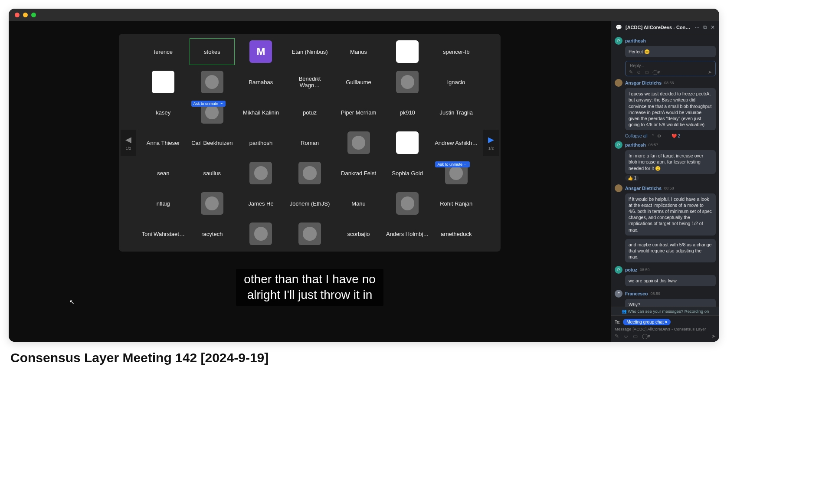 Image resolution: width=832 pixels, height=504 pixels. What do you see at coordinates (669, 188) in the screenshot?
I see `timestamp: 08:58` at bounding box center [669, 188].